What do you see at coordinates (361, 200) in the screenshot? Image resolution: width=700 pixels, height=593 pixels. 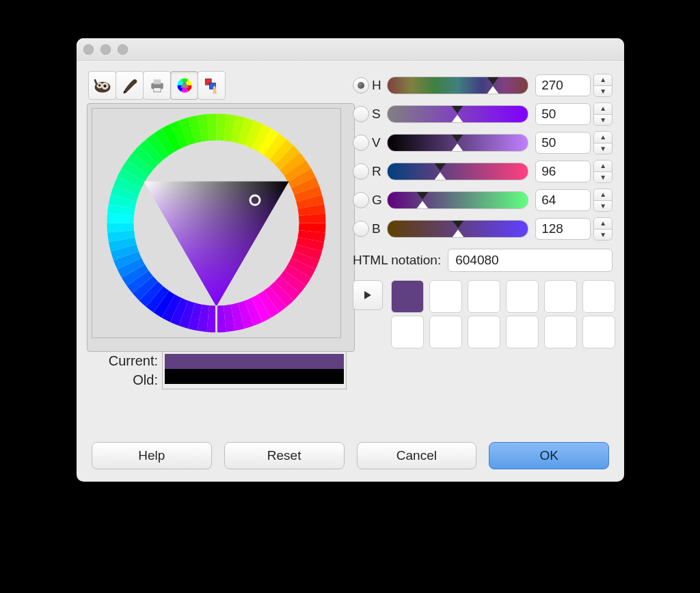 I see `radio-green` at bounding box center [361, 200].